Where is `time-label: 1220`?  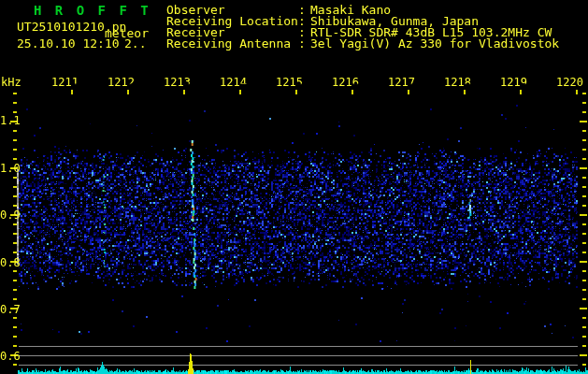
time-label: 1220 is located at coordinates (570, 82).